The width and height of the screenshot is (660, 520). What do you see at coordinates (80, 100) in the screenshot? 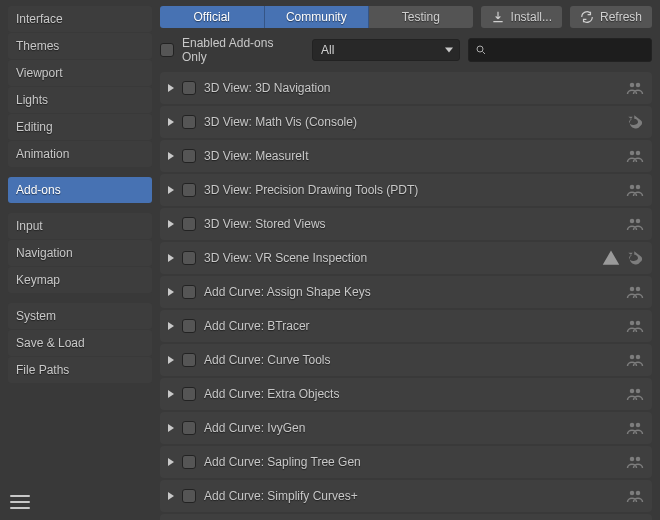
I see `sidebar-item-lights: Lights` at bounding box center [80, 100].